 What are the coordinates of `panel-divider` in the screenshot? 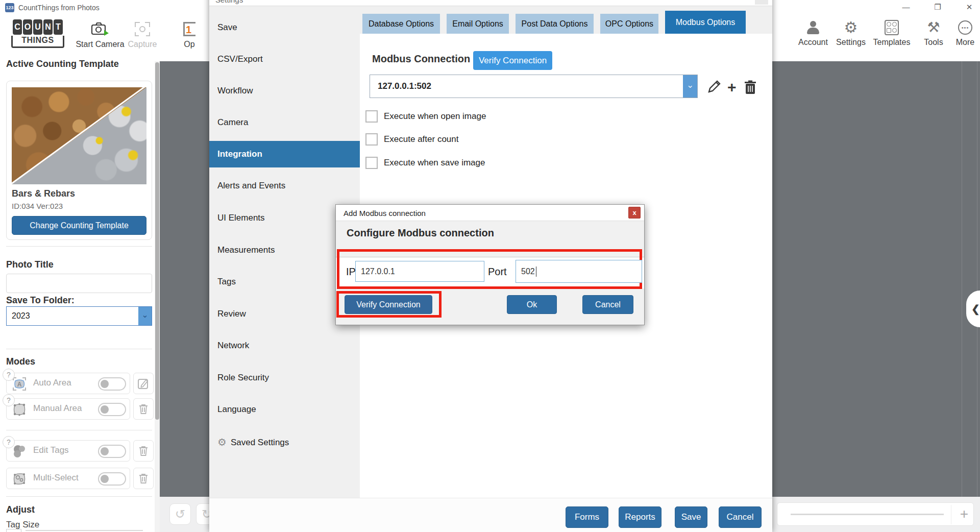 It's located at (977, 279).